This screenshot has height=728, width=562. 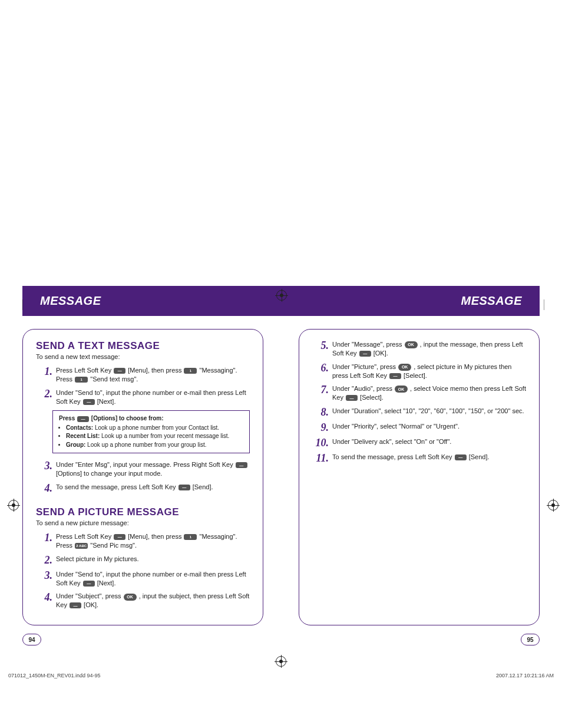 What do you see at coordinates (151, 419) in the screenshot?
I see `tip-header: Press — [Options] to choose from:` at bounding box center [151, 419].